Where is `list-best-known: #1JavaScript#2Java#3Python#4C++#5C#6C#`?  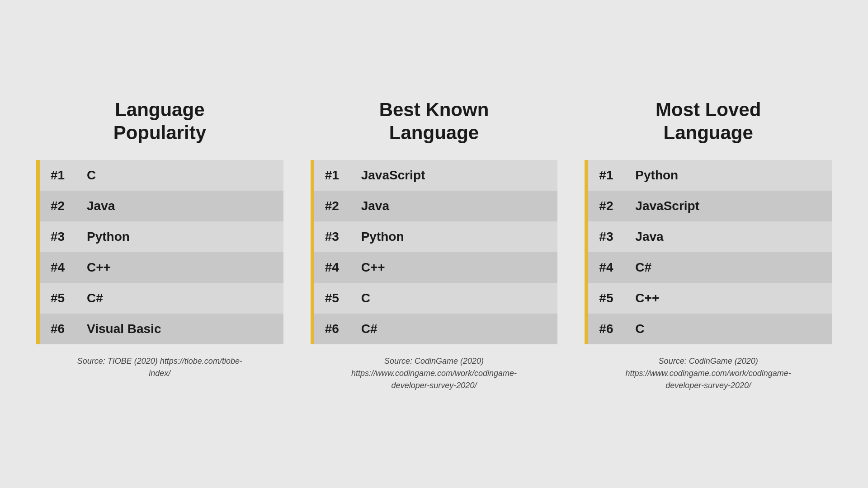
list-best-known: #1JavaScript#2Java#3Python#4C++#5C#6C# is located at coordinates (434, 252).